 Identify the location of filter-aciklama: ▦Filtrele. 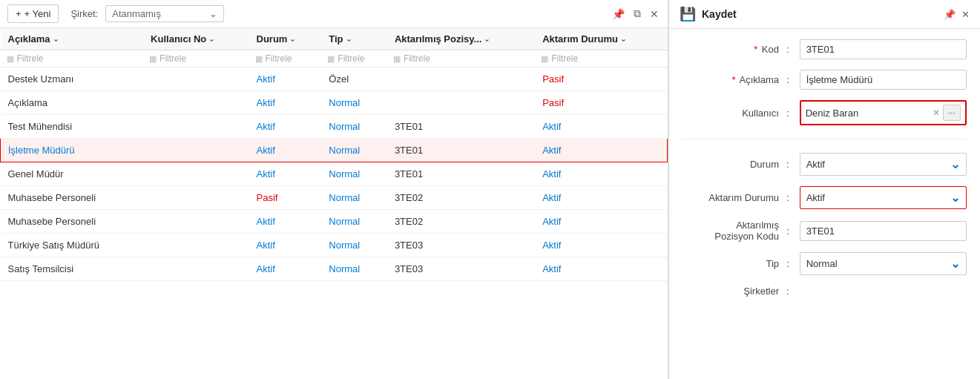
(73, 59).